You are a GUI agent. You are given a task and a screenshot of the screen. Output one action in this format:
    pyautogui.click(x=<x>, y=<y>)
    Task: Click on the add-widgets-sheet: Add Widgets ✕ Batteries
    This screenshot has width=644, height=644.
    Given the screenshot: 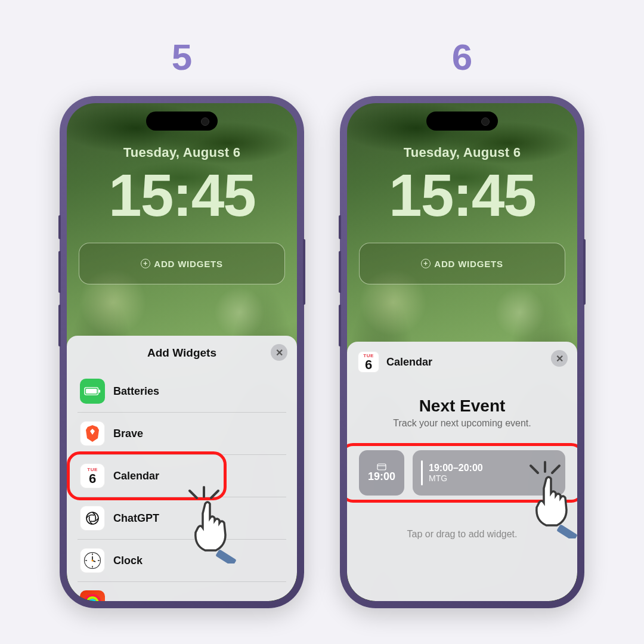 What is the action you would take?
    pyautogui.click(x=182, y=469)
    